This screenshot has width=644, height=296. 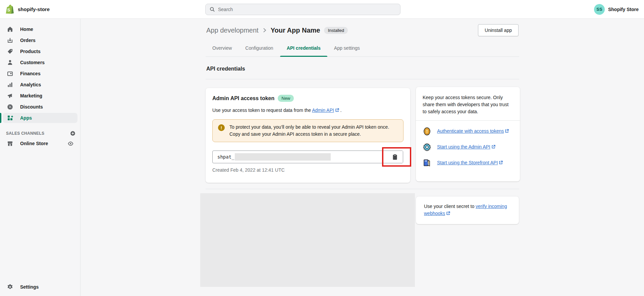 I want to click on status-badge: Installed, so click(x=336, y=30).